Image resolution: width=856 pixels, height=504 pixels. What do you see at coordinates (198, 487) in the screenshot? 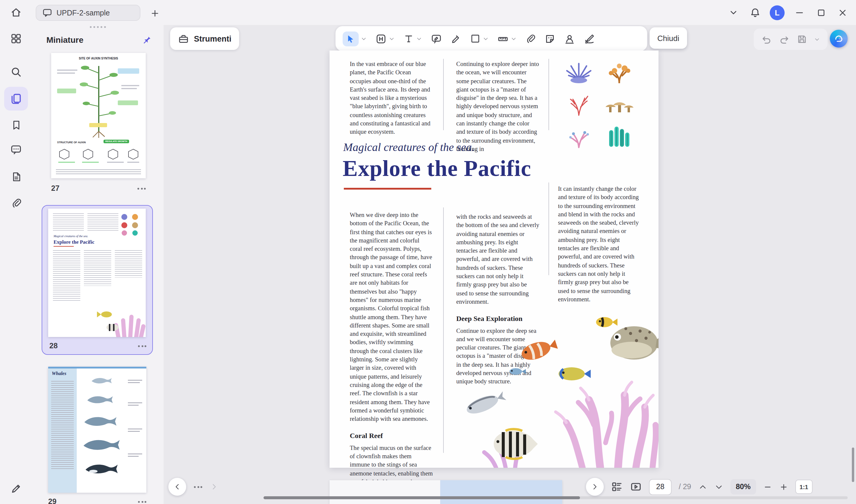
I see `page-nav-more-button` at bounding box center [198, 487].